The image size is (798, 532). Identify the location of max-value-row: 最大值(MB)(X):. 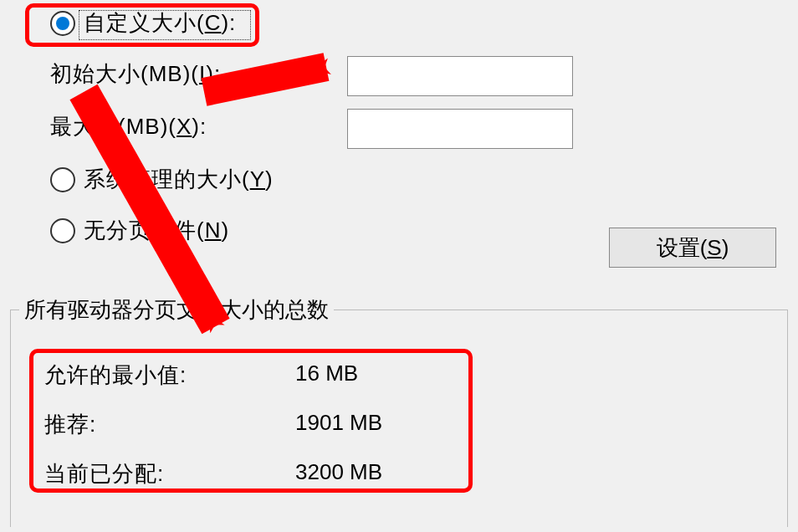
(416, 127).